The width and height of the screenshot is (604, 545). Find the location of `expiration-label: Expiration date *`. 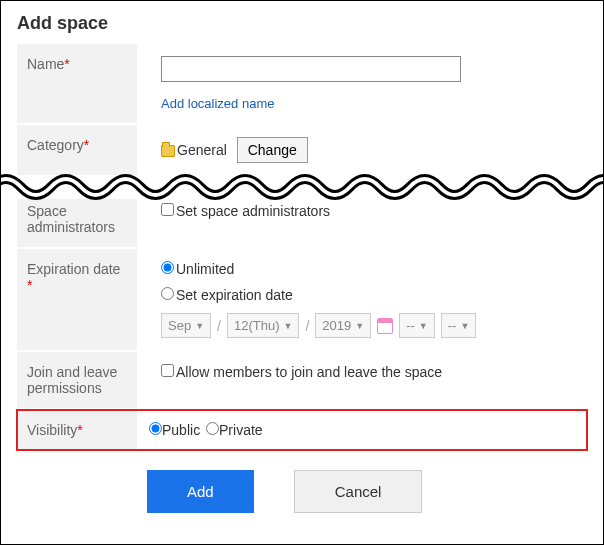

expiration-label: Expiration date * is located at coordinates (77, 300).